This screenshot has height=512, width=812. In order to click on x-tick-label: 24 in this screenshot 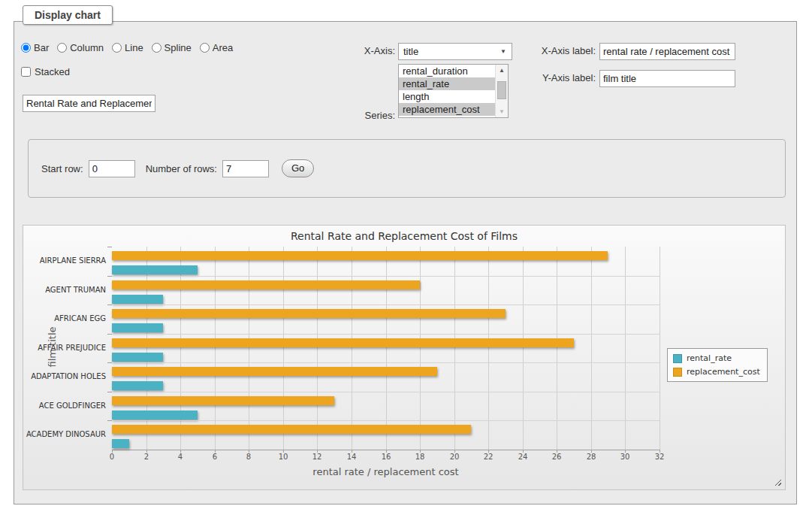, I will do `click(523, 457)`.